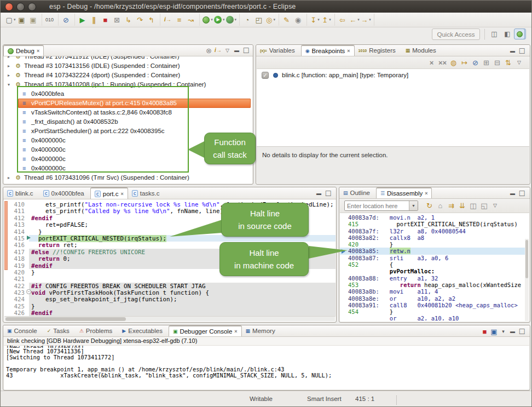 The image size is (532, 407). I want to click on debug-tree-row: ▸ ⚙ Thread #3 1073413156 (IDLE) (Suspend…, so click(128, 66).